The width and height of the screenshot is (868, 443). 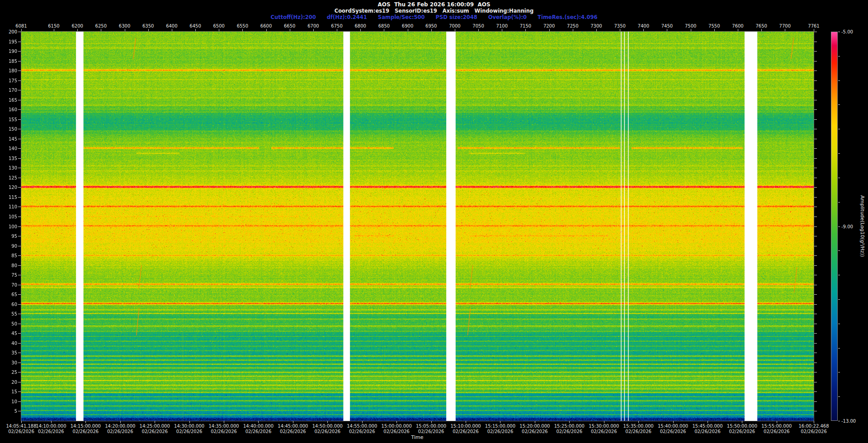 I want to click on time-tick-label: 14:20:00.00002/26/2026, so click(x=120, y=429).